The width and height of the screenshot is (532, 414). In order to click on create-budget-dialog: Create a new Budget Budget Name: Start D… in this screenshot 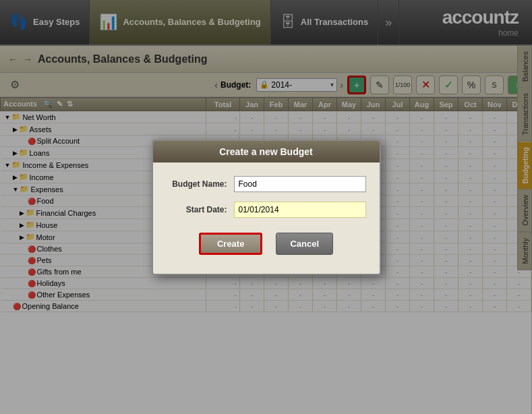, I will do `click(266, 208)`.